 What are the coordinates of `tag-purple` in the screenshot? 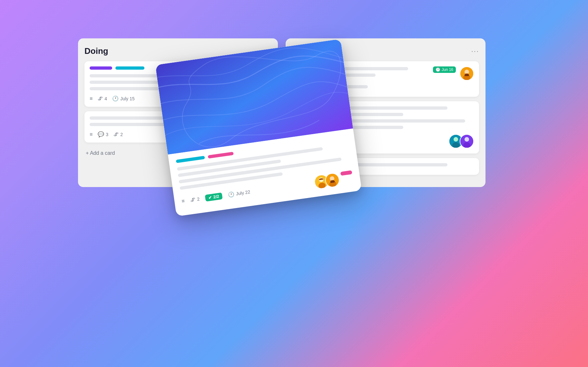 It's located at (101, 68).